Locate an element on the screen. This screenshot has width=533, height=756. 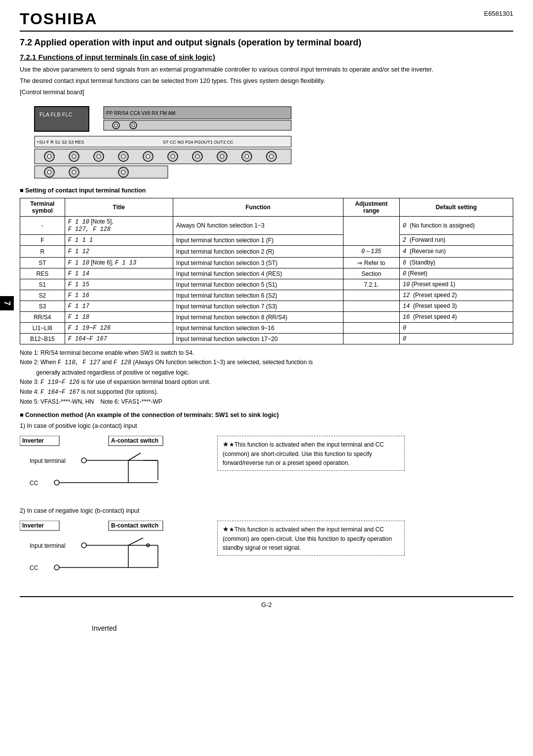
svg-text: CC is located at coordinates (34, 483).